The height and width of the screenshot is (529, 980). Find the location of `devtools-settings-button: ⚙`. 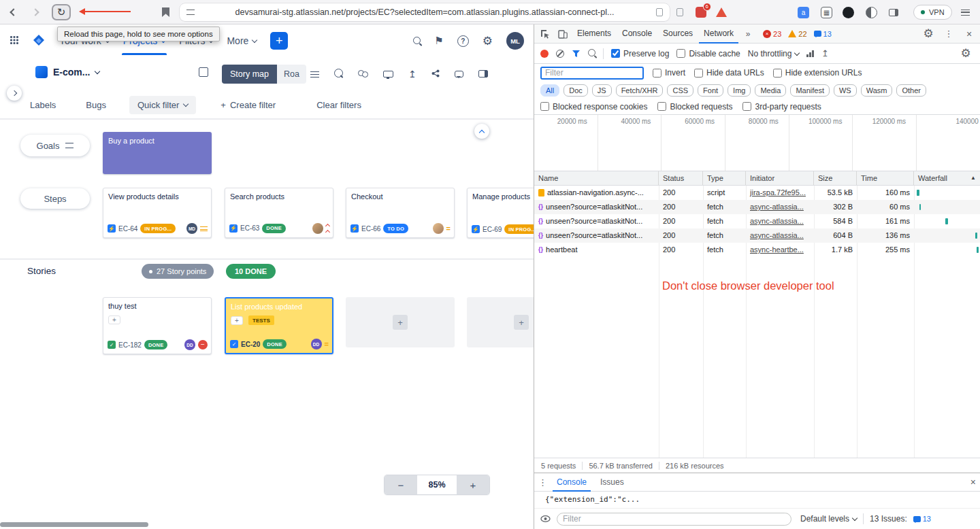

devtools-settings-button: ⚙ is located at coordinates (928, 34).